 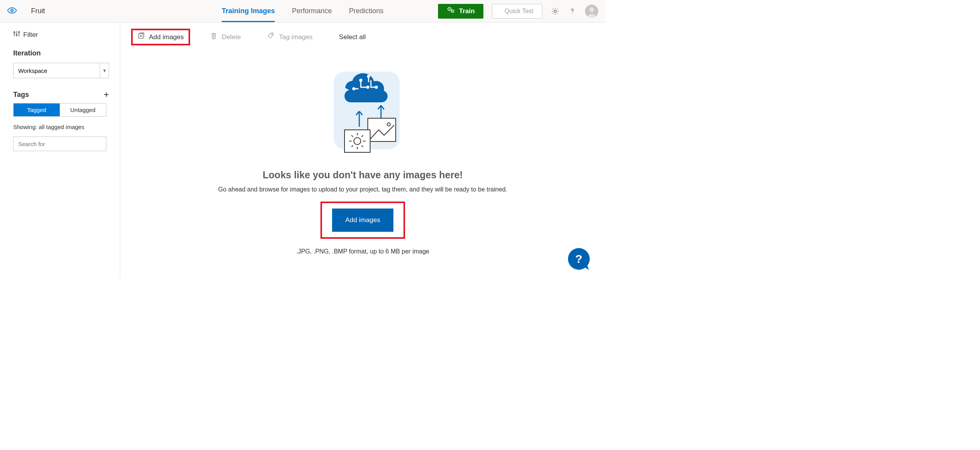 What do you see at coordinates (83, 110) in the screenshot?
I see `tag-toggle-untagged: Untagged` at bounding box center [83, 110].